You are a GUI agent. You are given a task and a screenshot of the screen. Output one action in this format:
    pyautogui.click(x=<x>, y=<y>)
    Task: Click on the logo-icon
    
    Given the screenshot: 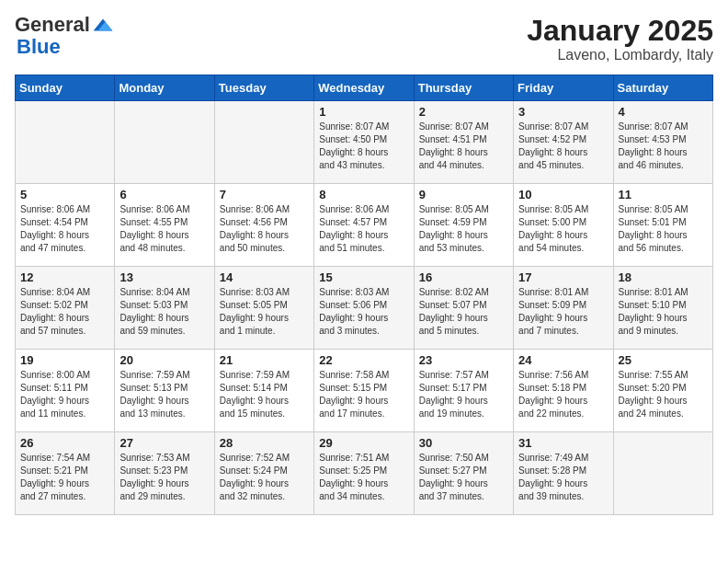 What is the action you would take?
    pyautogui.click(x=103, y=25)
    